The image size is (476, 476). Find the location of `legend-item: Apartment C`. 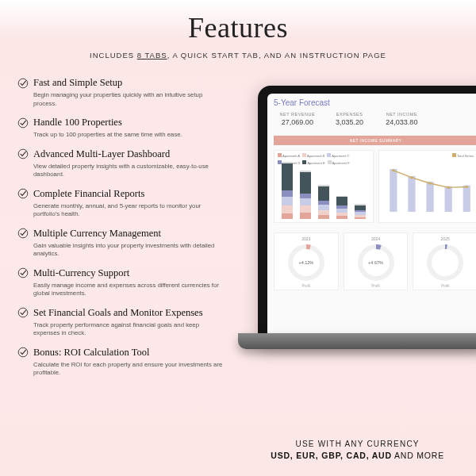

legend-item: Apartment C is located at coordinates (338, 155).